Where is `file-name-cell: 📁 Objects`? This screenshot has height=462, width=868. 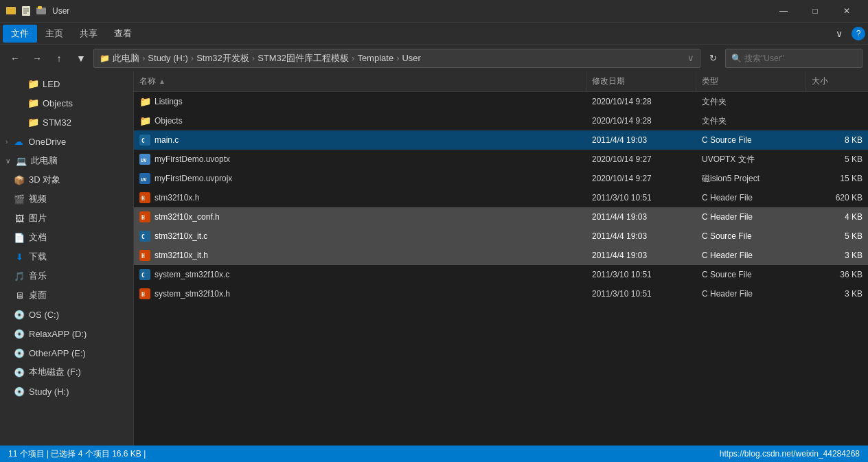
file-name-cell: 📁 Objects is located at coordinates (360, 121).